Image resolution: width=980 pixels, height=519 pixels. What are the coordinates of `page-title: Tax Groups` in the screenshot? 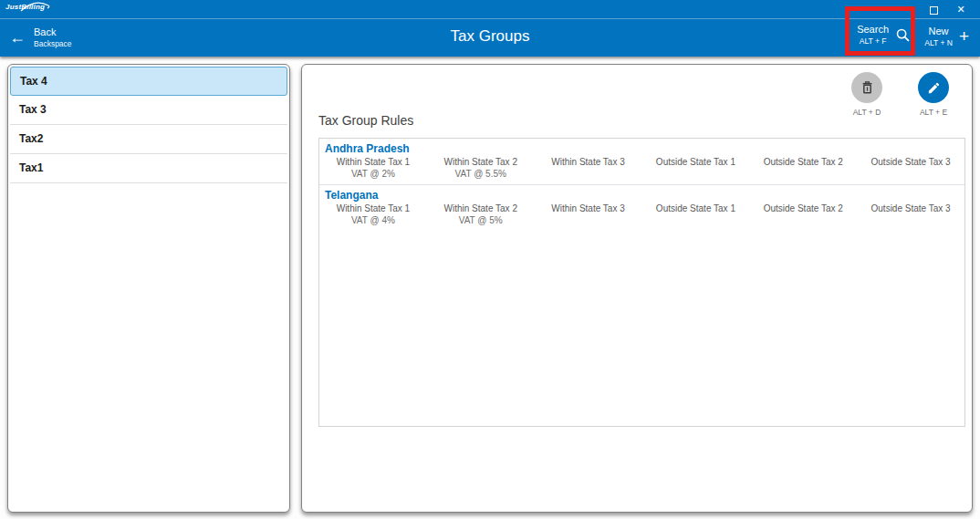 It's located at (490, 36).